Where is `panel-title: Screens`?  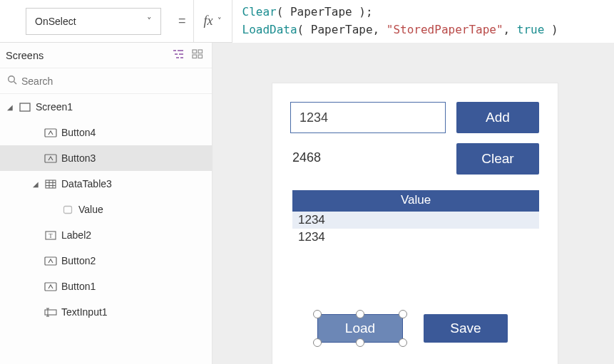 panel-title: Screens is located at coordinates (24, 56).